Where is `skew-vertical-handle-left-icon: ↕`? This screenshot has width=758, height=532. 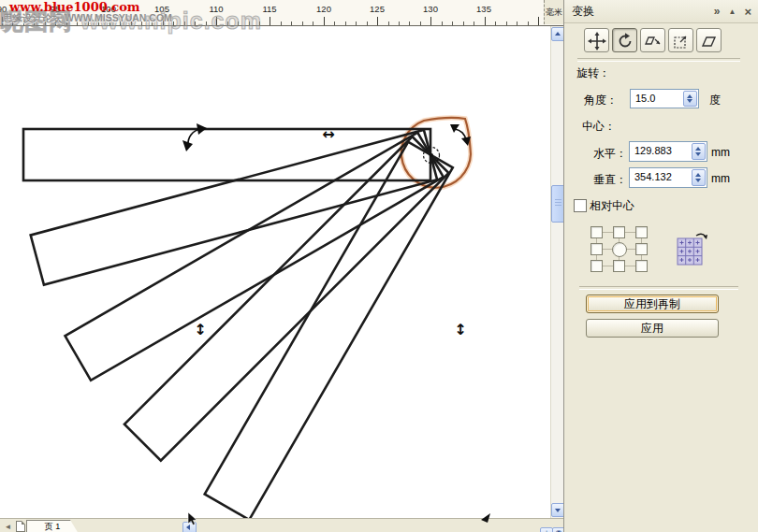
skew-vertical-handle-left-icon: ↕ is located at coordinates (200, 329).